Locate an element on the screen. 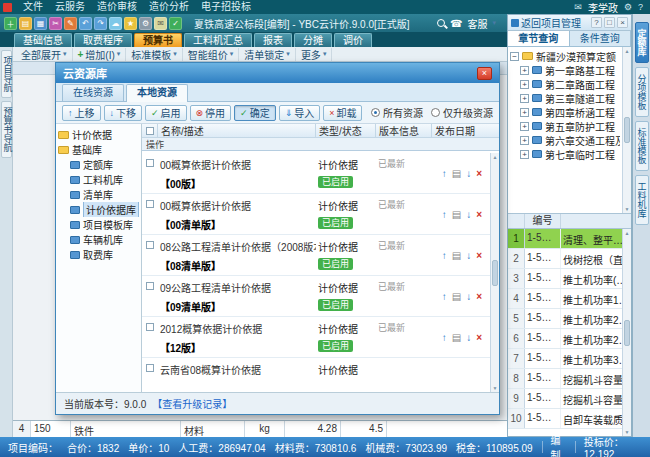 This screenshot has height=457, width=650. panel-help-icon: ? is located at coordinates (596, 22).